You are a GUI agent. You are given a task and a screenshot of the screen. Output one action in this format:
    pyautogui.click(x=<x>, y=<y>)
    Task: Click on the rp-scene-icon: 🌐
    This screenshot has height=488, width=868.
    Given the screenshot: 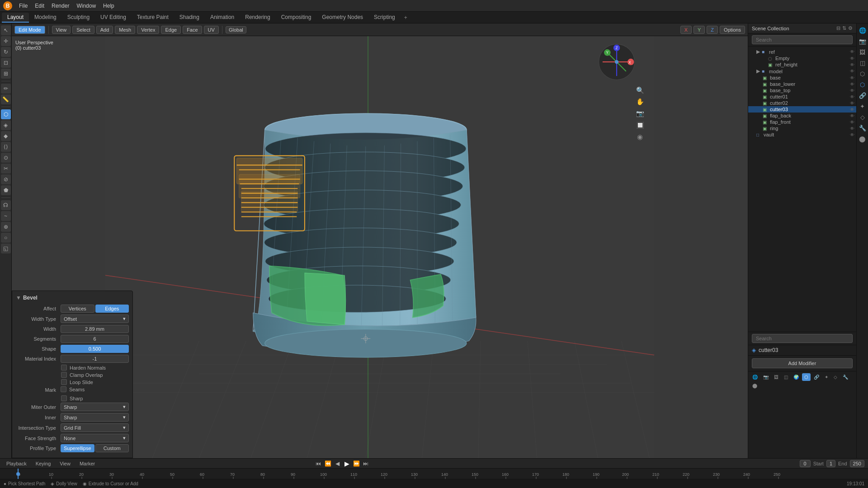 What is the action you would take?
    pyautogui.click(x=863, y=30)
    